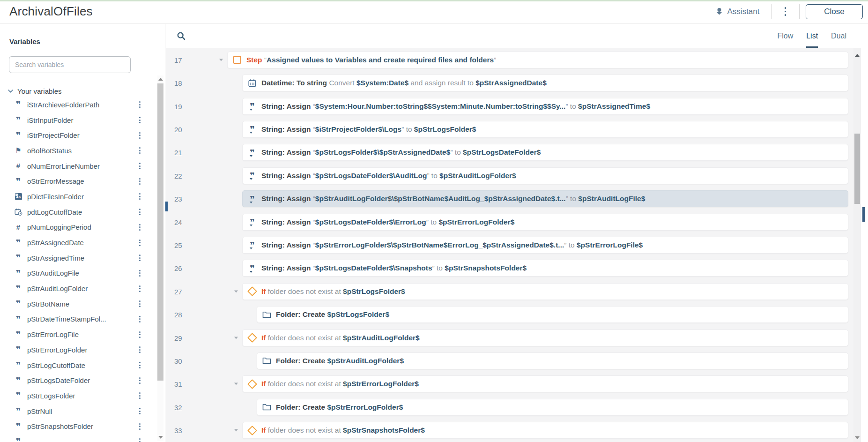 Image resolution: width=868 pixels, height=442 pixels. Describe the element at coordinates (79, 181) in the screenshot. I see `variable-row: ❞oStrErrorMessage` at that location.